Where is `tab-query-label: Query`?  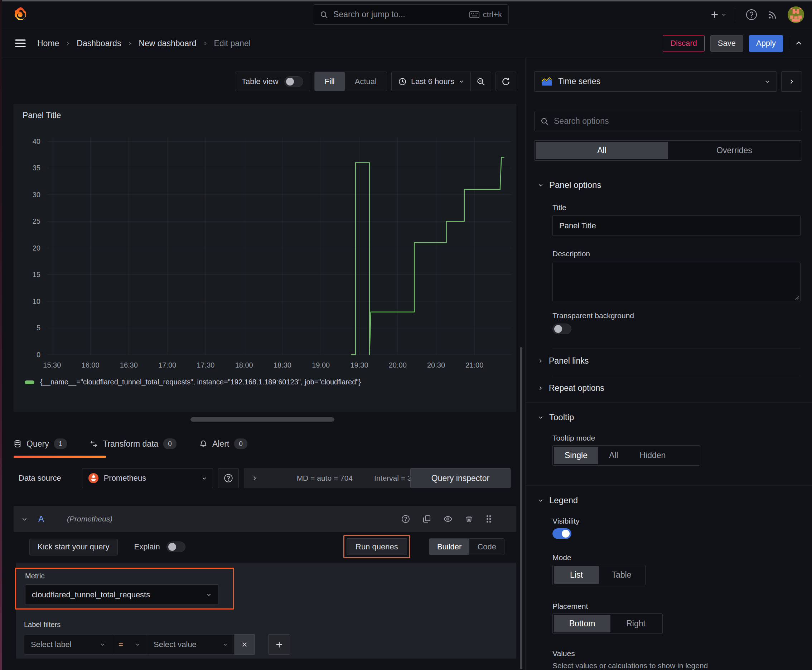
tab-query-label: Query is located at coordinates (38, 444).